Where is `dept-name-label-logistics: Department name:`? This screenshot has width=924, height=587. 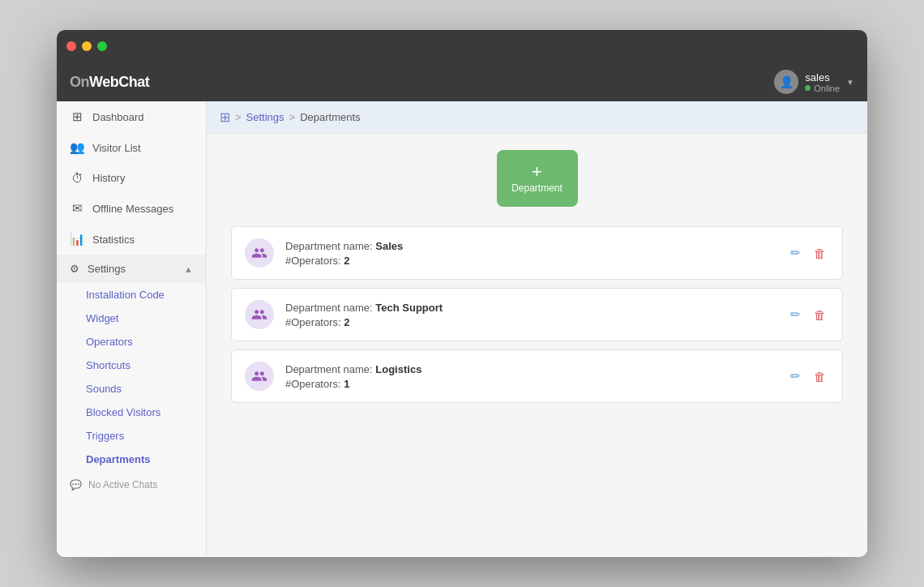 dept-name-label-logistics: Department name: is located at coordinates (329, 370).